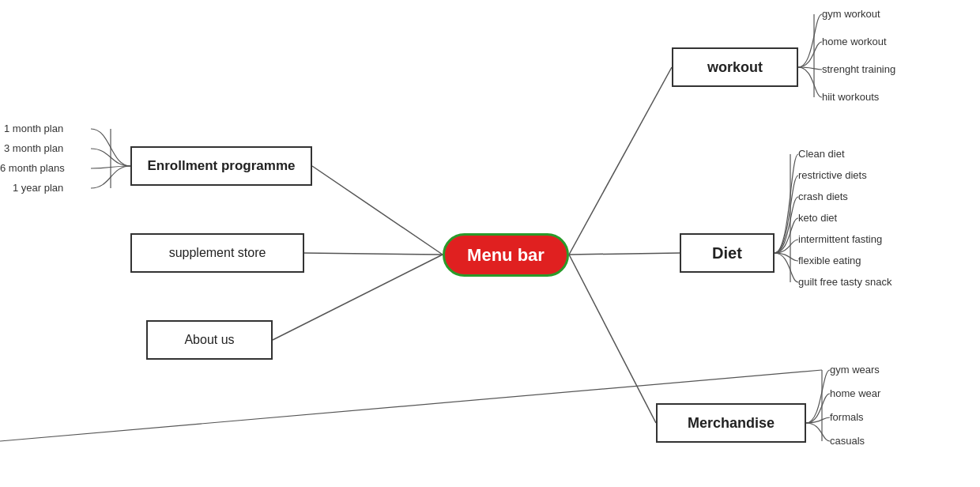  I want to click on workout-box: workout, so click(735, 67).